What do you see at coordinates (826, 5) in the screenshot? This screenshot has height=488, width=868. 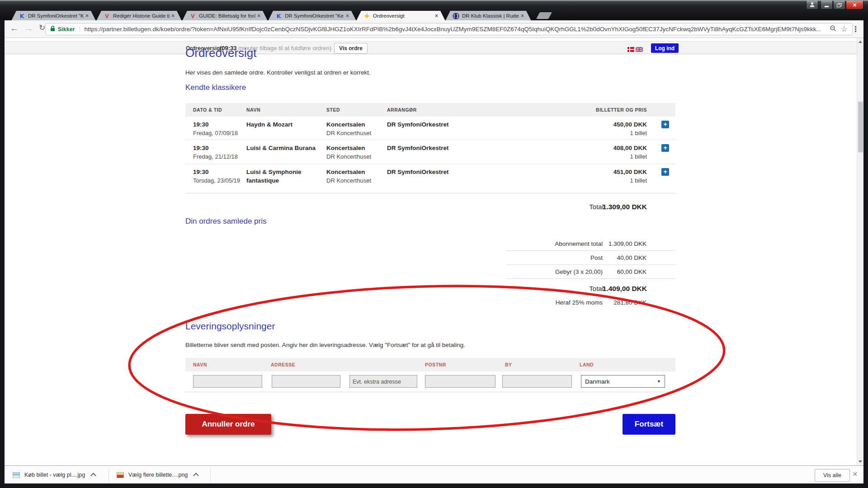 I see `minimize-button` at bounding box center [826, 5].